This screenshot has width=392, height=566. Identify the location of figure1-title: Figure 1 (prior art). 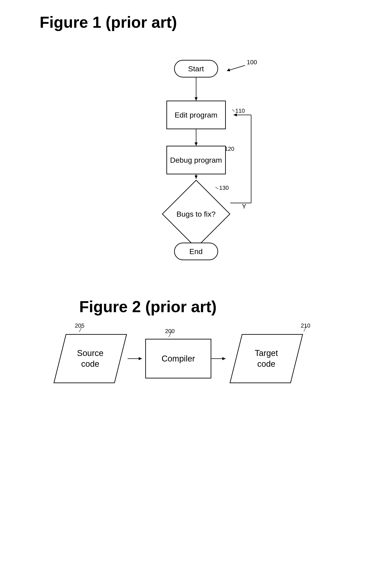
(108, 22).